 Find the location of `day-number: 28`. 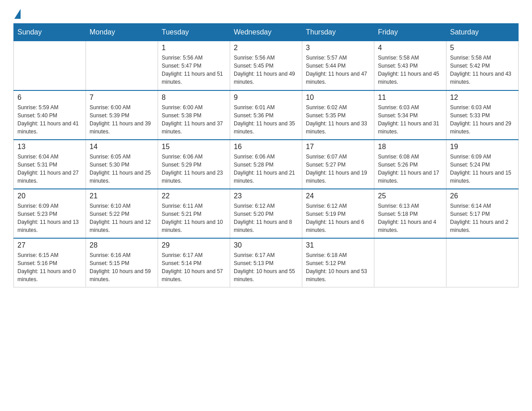

day-number: 28 is located at coordinates (122, 245).